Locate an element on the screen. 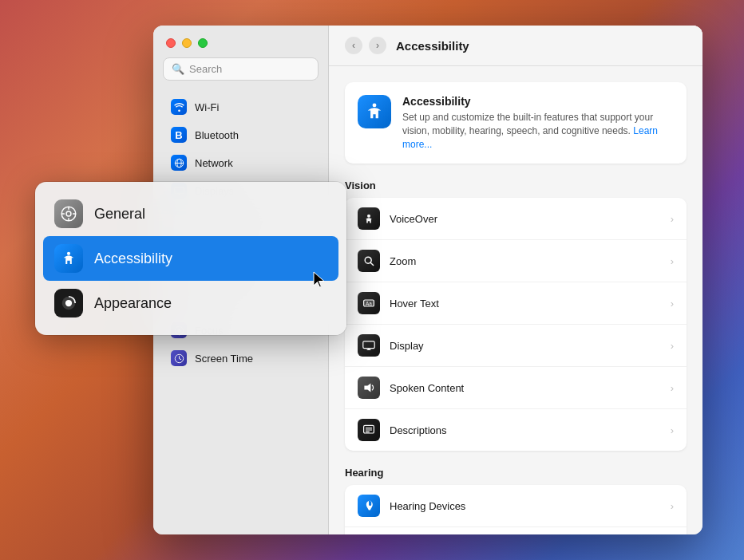 Image resolution: width=744 pixels, height=560 pixels. search-icon: 🔍 is located at coordinates (178, 69).